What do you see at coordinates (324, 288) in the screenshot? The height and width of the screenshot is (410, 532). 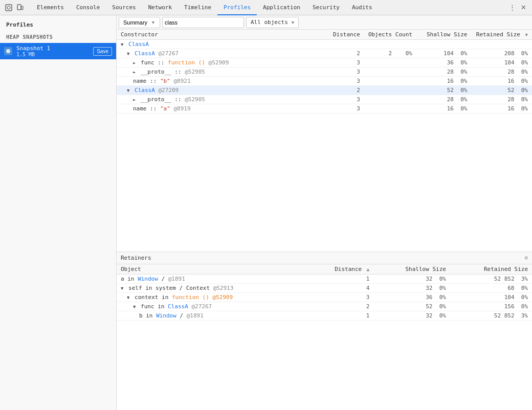 I see `table-row: ▼ self in system / Context @52913 4 32 0…` at bounding box center [324, 288].